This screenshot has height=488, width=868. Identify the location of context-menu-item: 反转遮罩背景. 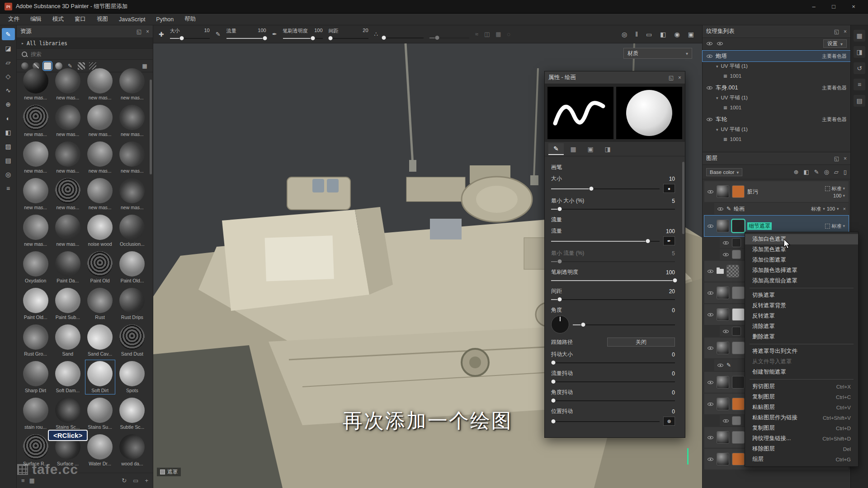
(802, 305).